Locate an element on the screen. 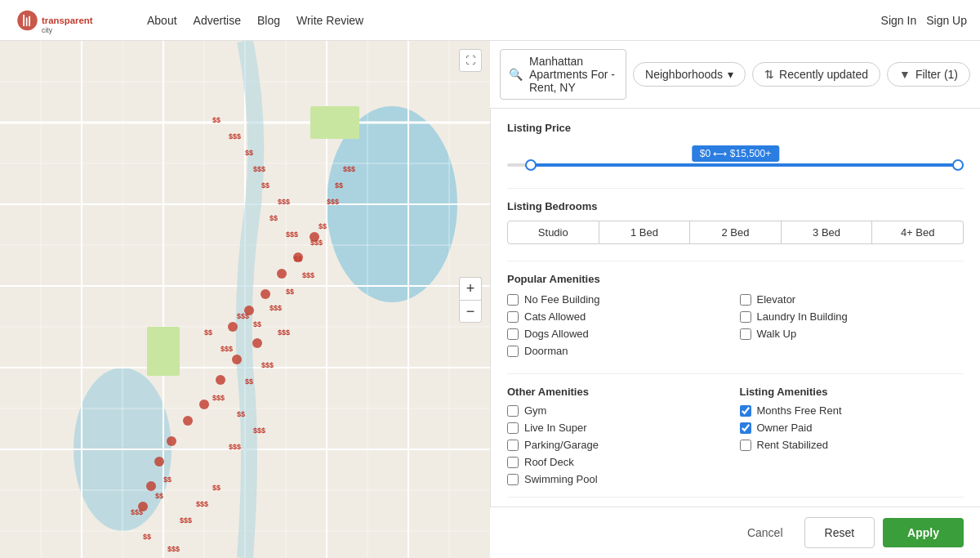 The width and height of the screenshot is (980, 558). popular-amenities-title: Popular Amenities is located at coordinates (735, 279).